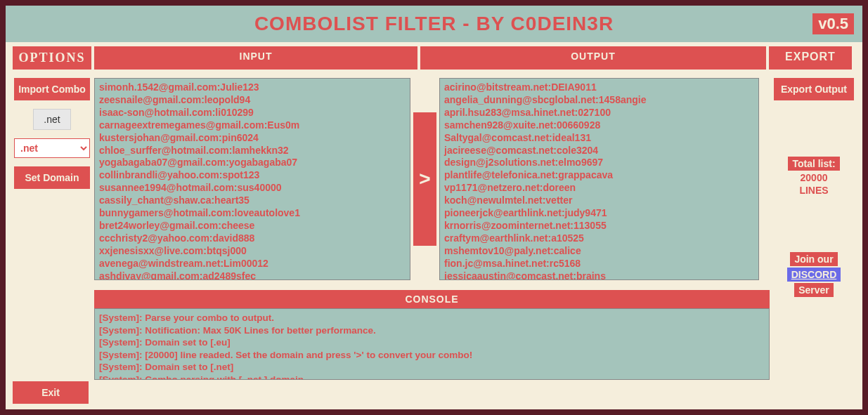 The width and height of the screenshot is (868, 415). What do you see at coordinates (814, 275) in the screenshot?
I see `discord-link: DISCORD` at bounding box center [814, 275].